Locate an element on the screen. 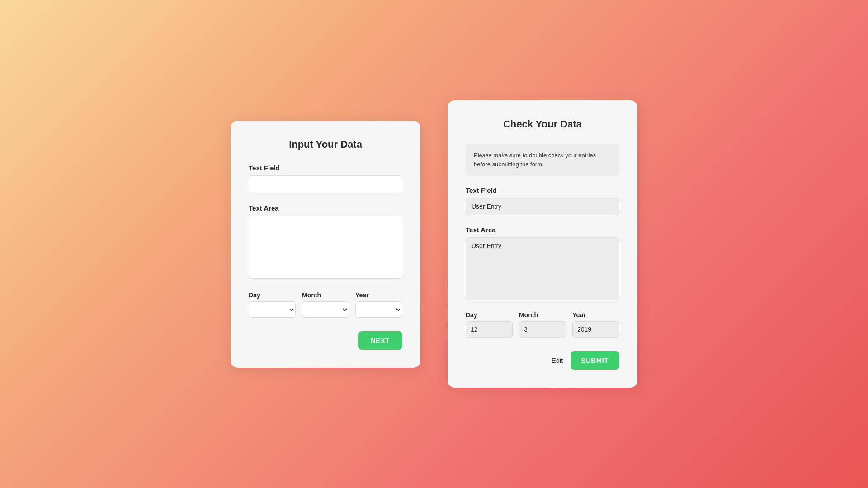 This screenshot has width=868, height=488. check-month-label: Month is located at coordinates (542, 315).